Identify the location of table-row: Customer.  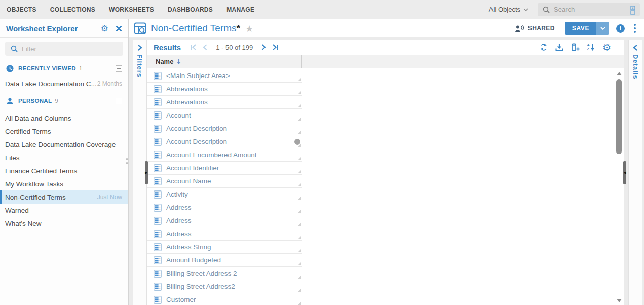
(225, 299).